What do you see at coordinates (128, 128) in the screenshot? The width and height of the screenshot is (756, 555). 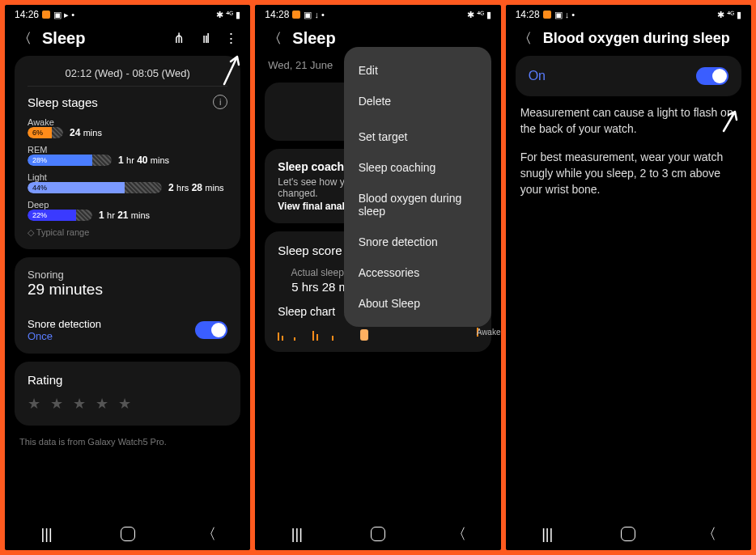 I see `stage-awake: Awake 6% 24 mins` at bounding box center [128, 128].